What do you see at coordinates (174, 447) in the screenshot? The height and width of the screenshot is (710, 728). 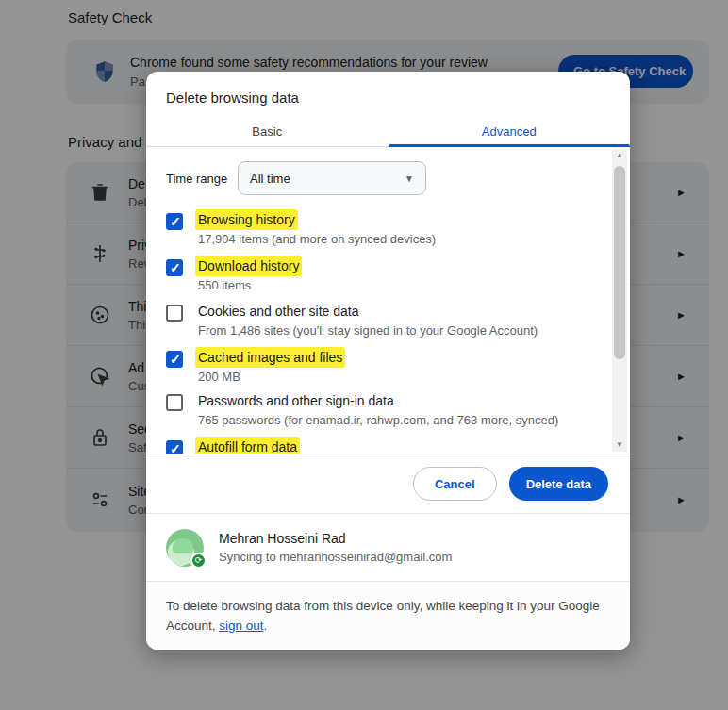 I see `autofill-checkbox` at bounding box center [174, 447].